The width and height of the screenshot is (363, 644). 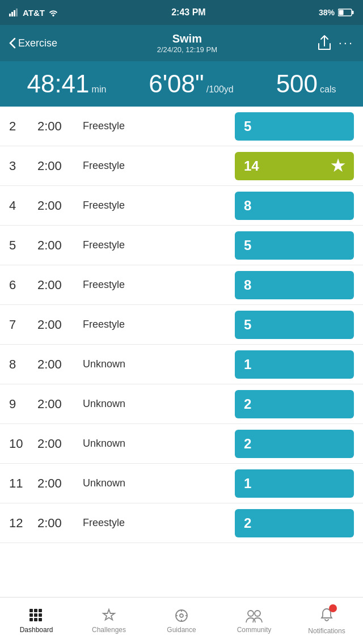 What do you see at coordinates (324, 43) in the screenshot?
I see `share-icon` at bounding box center [324, 43].